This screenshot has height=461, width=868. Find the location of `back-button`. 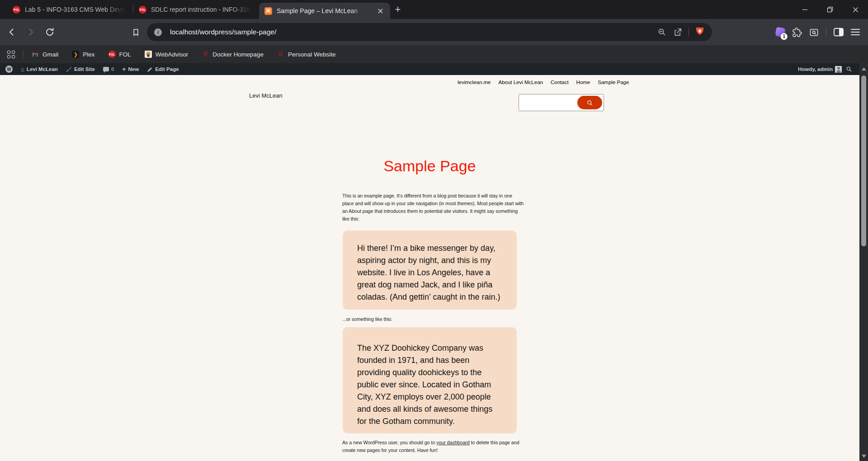

back-button is located at coordinates (12, 32).